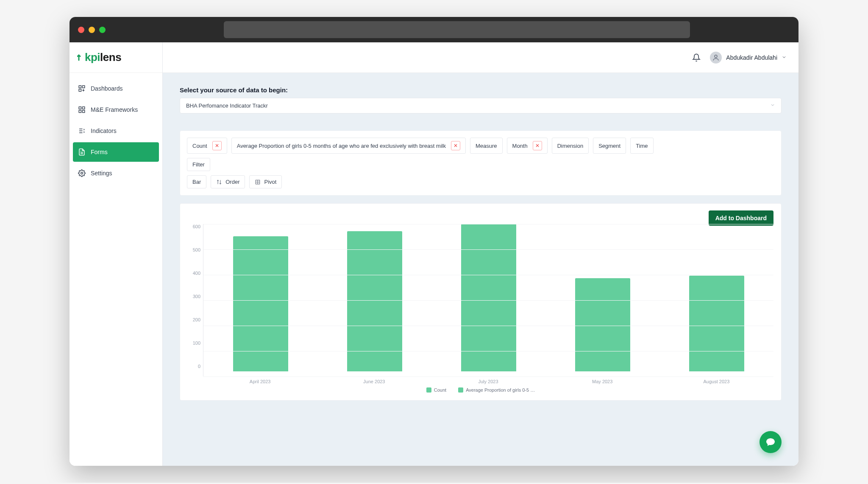 The height and width of the screenshot is (484, 868). I want to click on sidebar-item-label: M&E Frameworks, so click(114, 110).